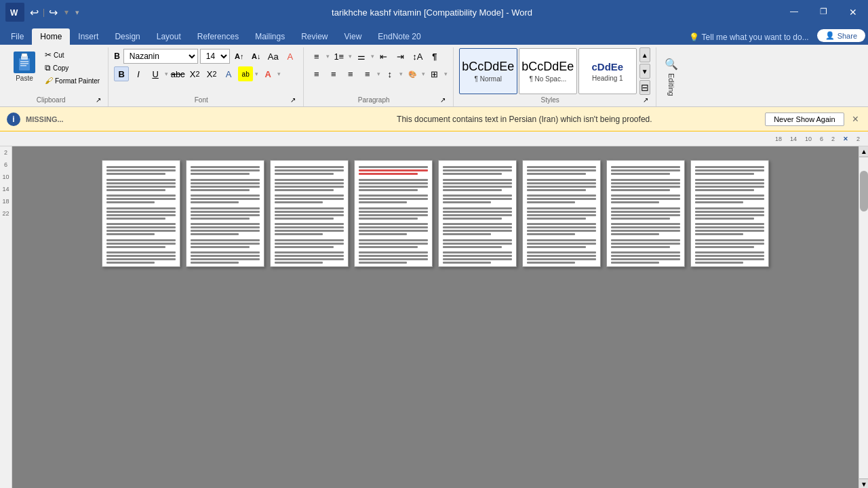 The height and width of the screenshot is (488, 868). What do you see at coordinates (378, 65) in the screenshot?
I see `paragraph-controls: ≡ ▾ 1≡ ▾ ⚌ ▾ ⇤ ⇥ ↕A ¶ ≡ ≡ ≡ ≡ ▾ ↕ ▾ 🎨 ▾` at bounding box center [378, 65].